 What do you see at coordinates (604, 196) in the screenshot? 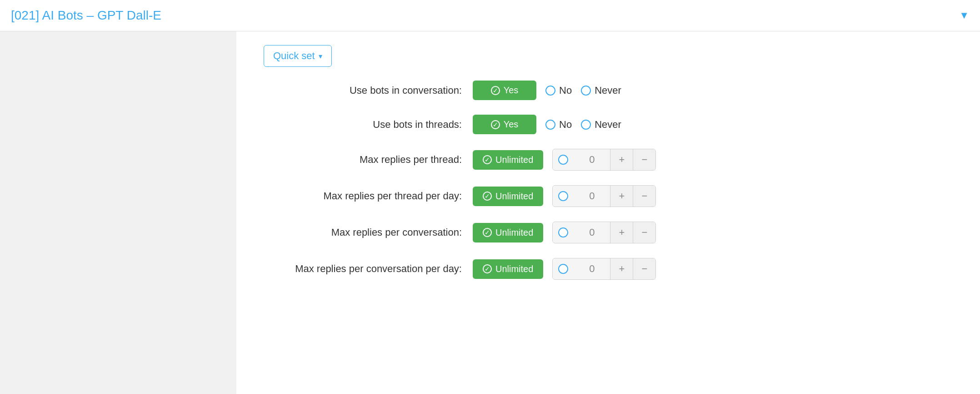
I see `stepper-thread-day: + −` at bounding box center [604, 196].